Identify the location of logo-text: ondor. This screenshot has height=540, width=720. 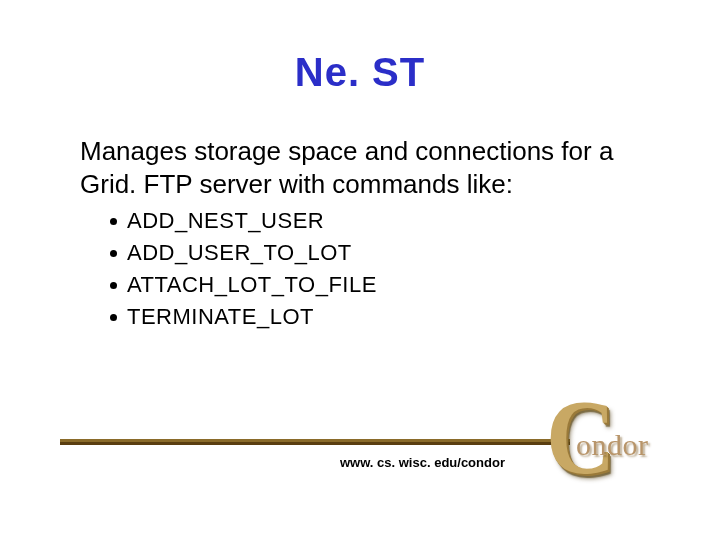
(612, 445).